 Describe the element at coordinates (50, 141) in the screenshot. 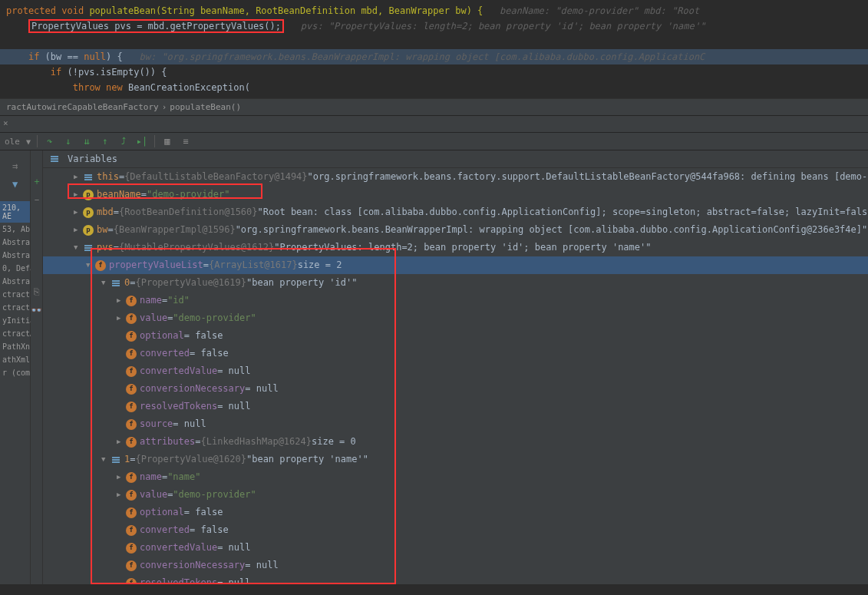

I see `step-over-icon: ↷` at that location.